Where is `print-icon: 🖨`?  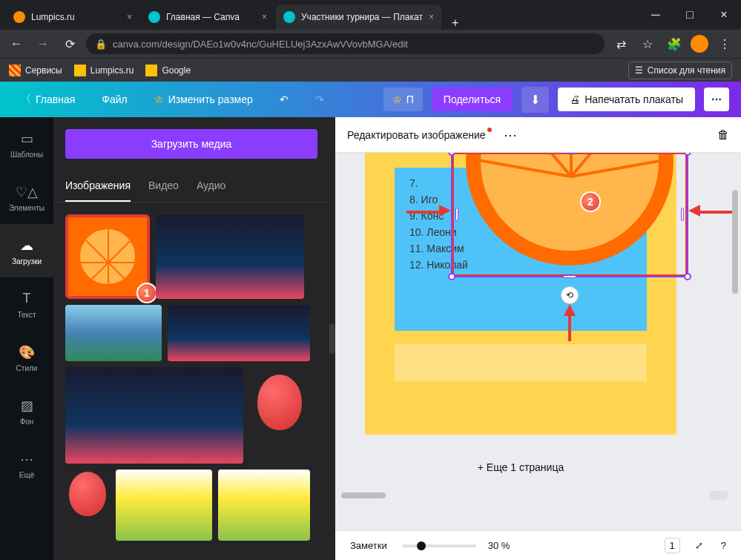 print-icon: 🖨 is located at coordinates (575, 99).